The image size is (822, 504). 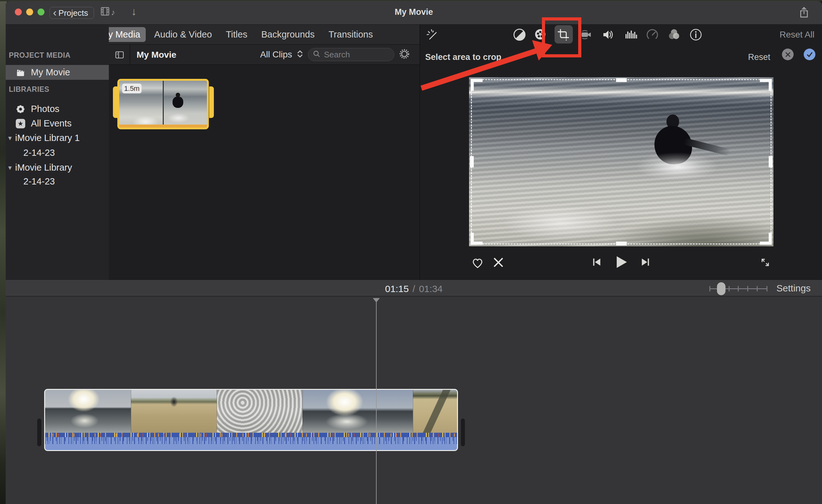 I want to click on share-icon, so click(x=804, y=13).